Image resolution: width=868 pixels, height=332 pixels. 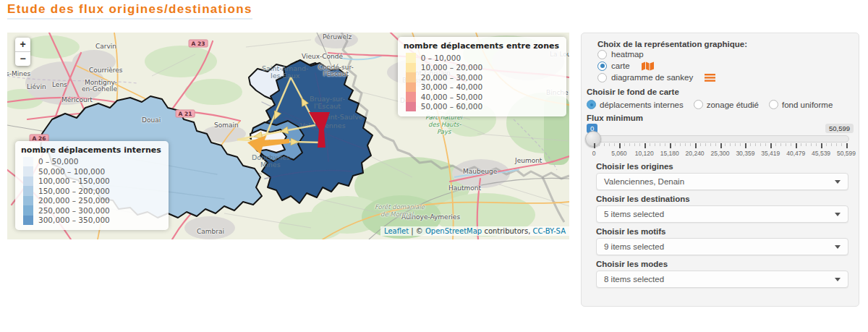 What do you see at coordinates (796, 153) in the screenshot?
I see `slider-tick-label: 40,479` at bounding box center [796, 153].